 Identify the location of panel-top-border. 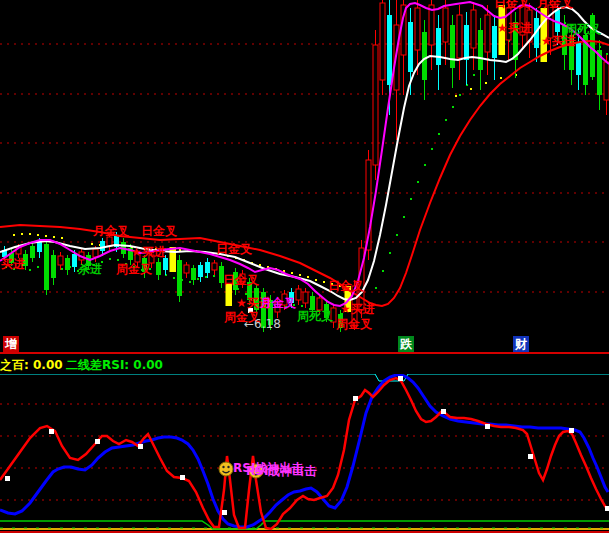
(304, 378).